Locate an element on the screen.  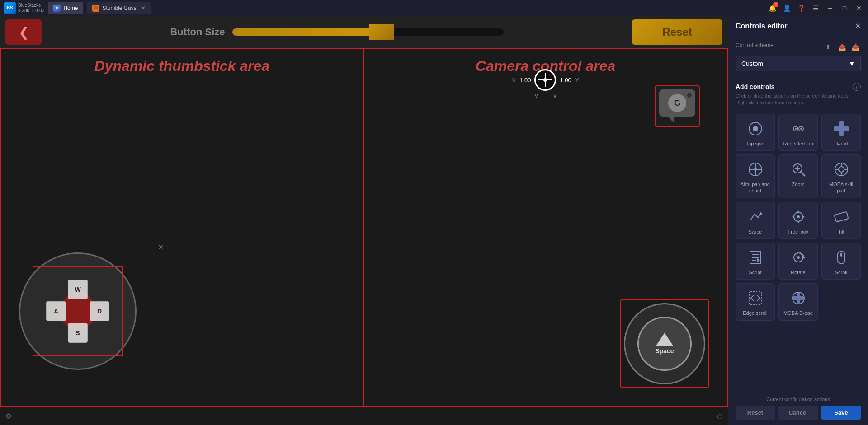
button-size-slider is located at coordinates (368, 32).